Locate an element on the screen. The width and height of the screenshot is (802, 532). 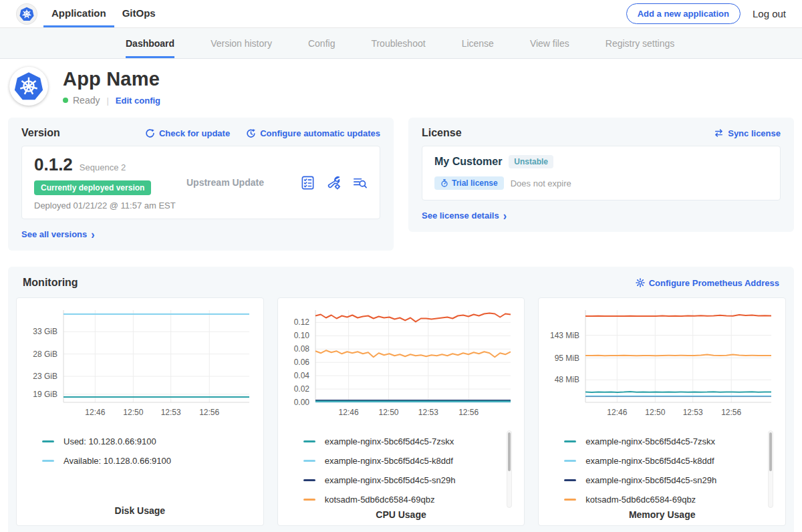
chart-legend: Used: 10.128.0.66:9100Available: 10.128.… is located at coordinates (140, 451).